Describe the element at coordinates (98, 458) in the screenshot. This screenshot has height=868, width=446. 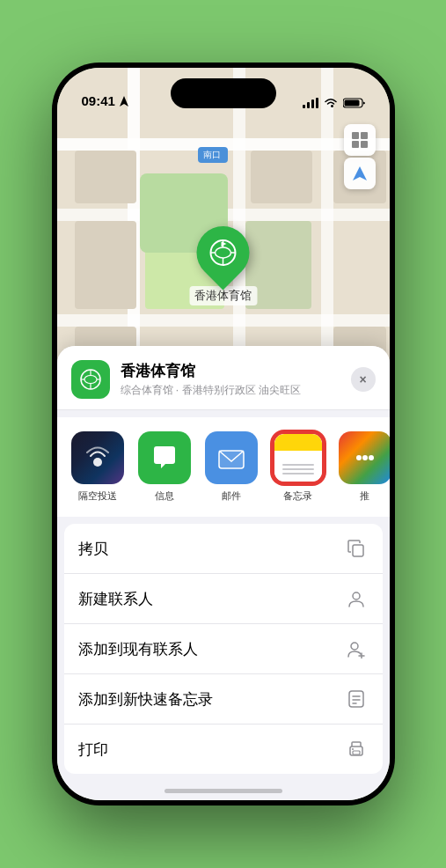
I see `airdrop-symbol` at that location.